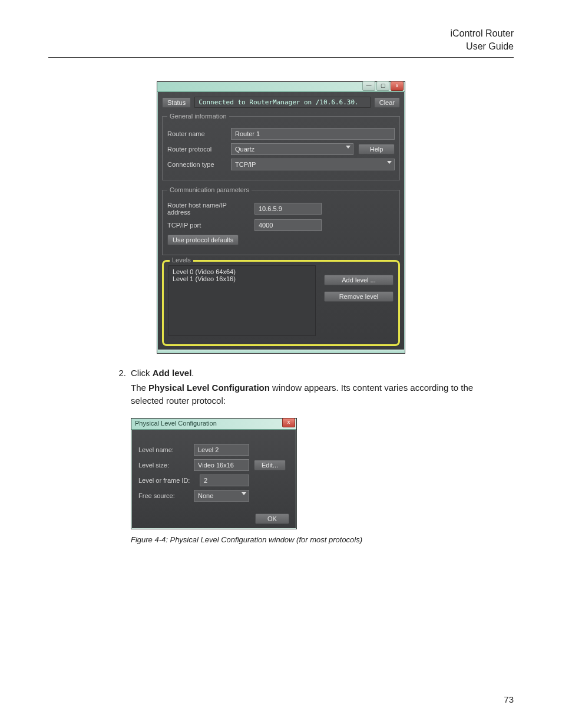 The height and width of the screenshot is (728, 562). What do you see at coordinates (292, 149) in the screenshot?
I see `router-protocol-select: Quartz` at bounding box center [292, 149].